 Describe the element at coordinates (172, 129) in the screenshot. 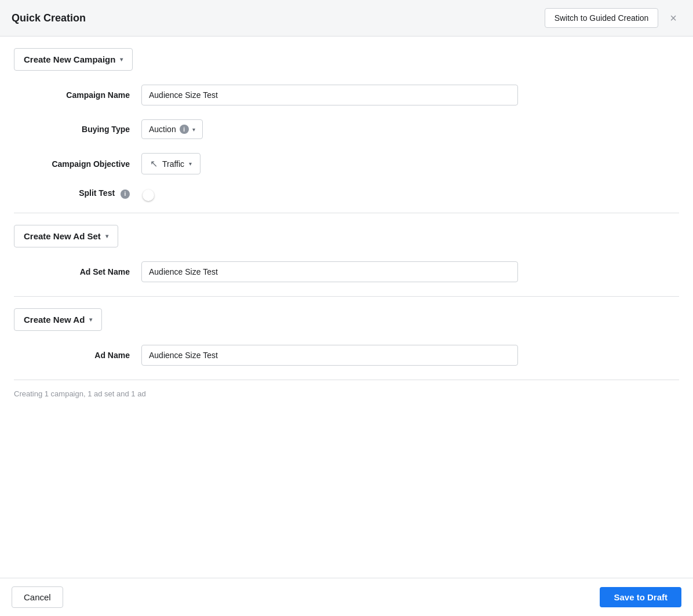

I see `buying-type-dropdown: Auction i ▾` at that location.